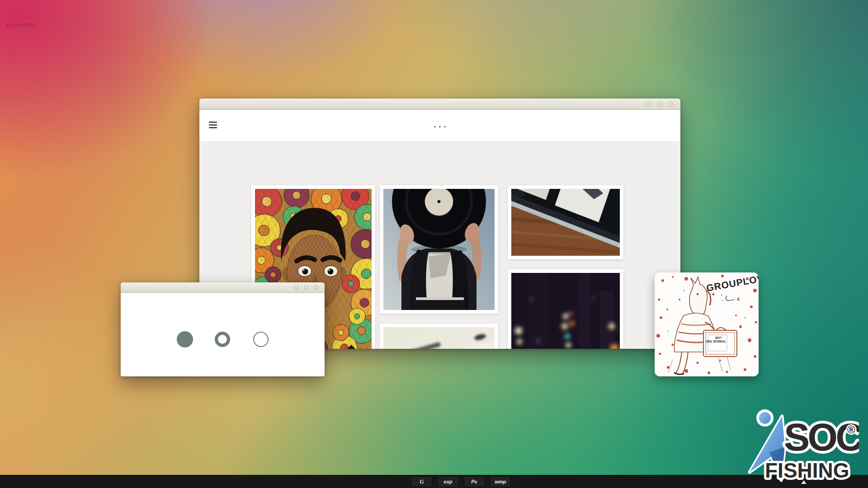  What do you see at coordinates (448, 482) in the screenshot?
I see `taskbar-item-exp-label: exp` at bounding box center [448, 482].